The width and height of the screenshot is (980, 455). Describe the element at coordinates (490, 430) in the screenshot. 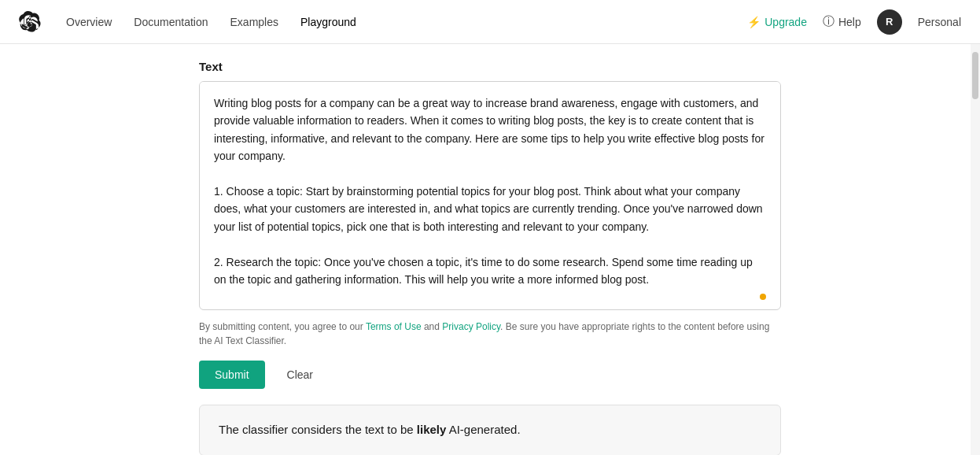

I see `result-text: The classifier considers the text to be …` at that location.